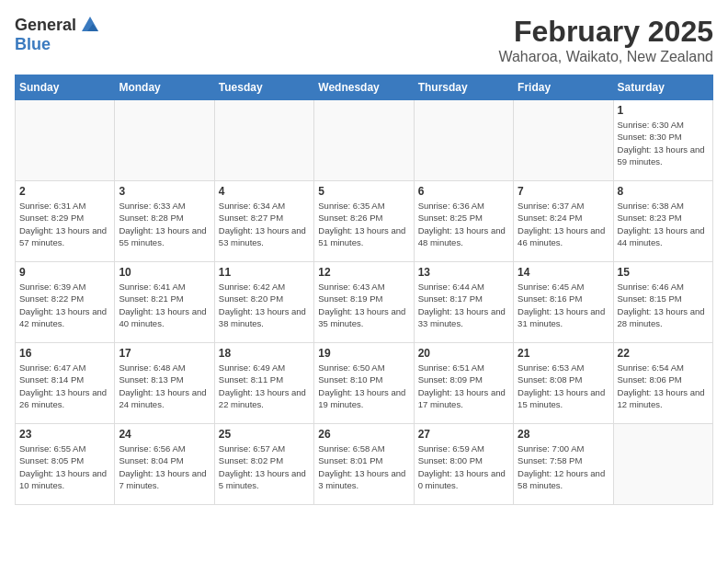  Describe the element at coordinates (64, 467) in the screenshot. I see `day-info: Sunrise: 6:55 AM Sunset: 8:05 PM Dayligh…` at that location.